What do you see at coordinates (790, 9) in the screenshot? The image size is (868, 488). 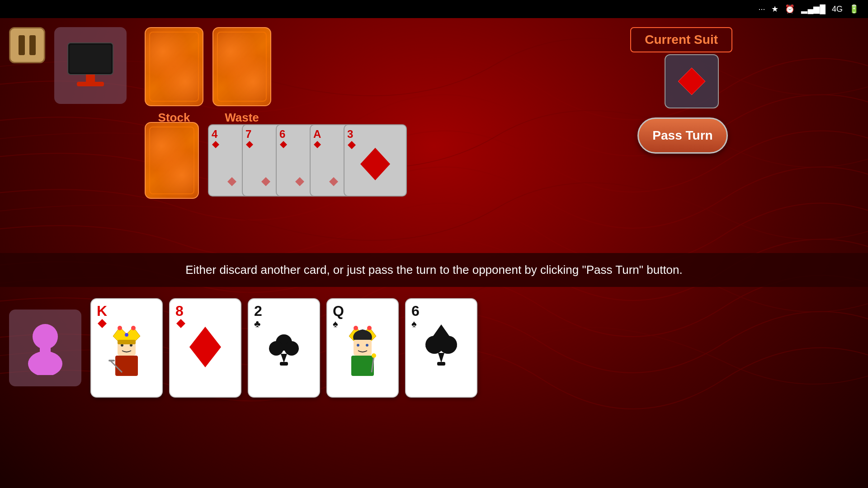 I see `alarm-icon: ⏰` at bounding box center [790, 9].